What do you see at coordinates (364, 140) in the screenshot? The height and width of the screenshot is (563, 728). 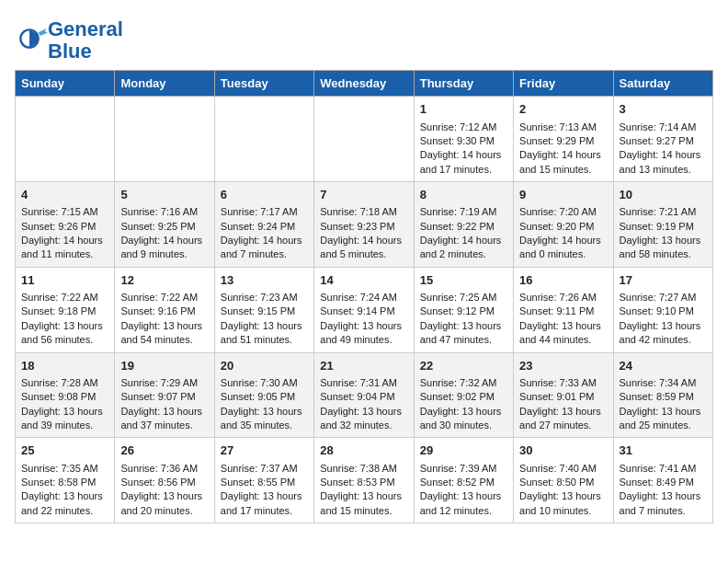 I see `calendar-week-row: 1Sunrise: 7:12 AMSunset: 9:30 PMDaylight…` at bounding box center [364, 140].